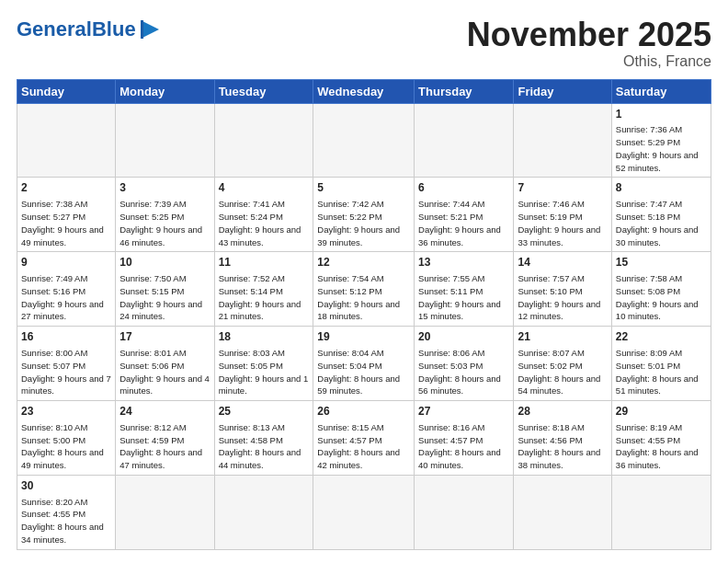 This screenshot has width=728, height=563. Describe the element at coordinates (463, 372) in the screenshot. I see `day-info: Sunrise: 8:06 AMSunset: 5:03 PMDaylight:…` at that location.